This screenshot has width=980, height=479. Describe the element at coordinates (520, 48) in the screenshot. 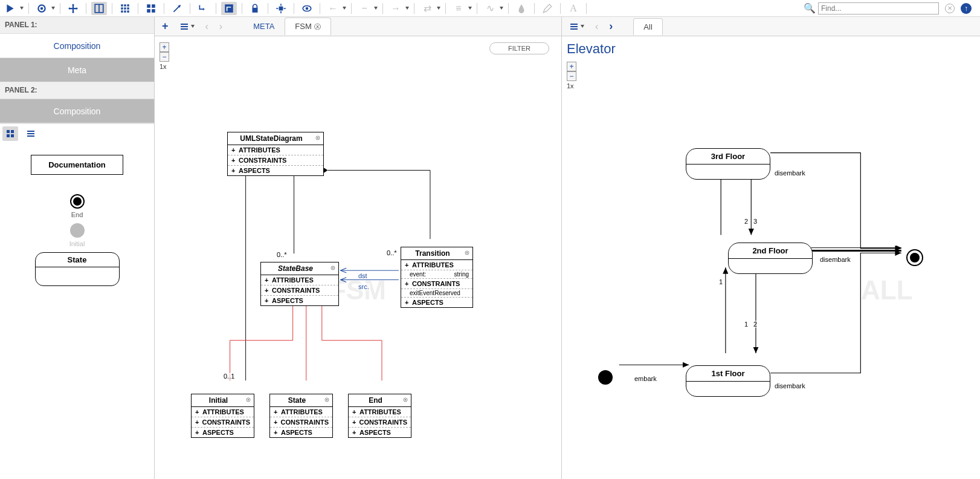

I see `filter-button: FILTER` at that location.